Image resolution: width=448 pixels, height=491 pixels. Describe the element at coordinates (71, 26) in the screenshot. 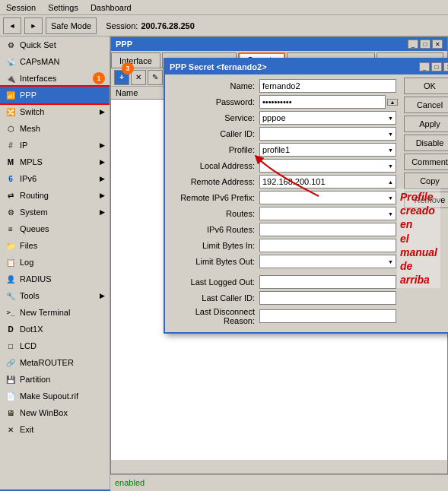

I see `safe-mode-button: Safe Mode` at that location.